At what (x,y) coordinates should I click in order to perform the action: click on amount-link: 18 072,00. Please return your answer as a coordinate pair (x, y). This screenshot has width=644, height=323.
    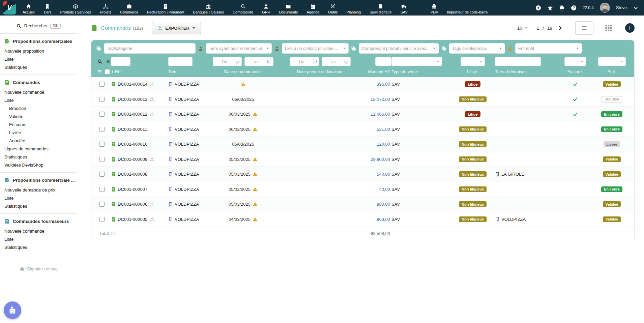
    Looking at the image, I should click on (380, 99).